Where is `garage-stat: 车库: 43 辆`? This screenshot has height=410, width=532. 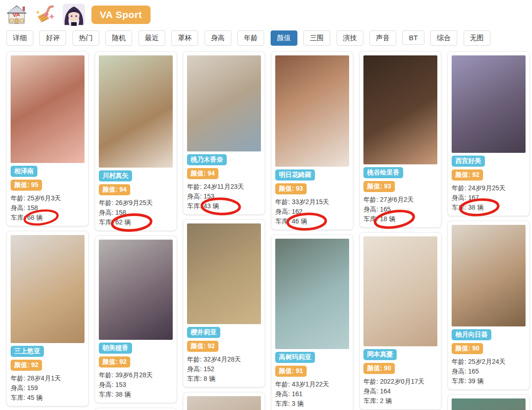 garage-stat: 车库: 43 辆 is located at coordinates (224, 206).